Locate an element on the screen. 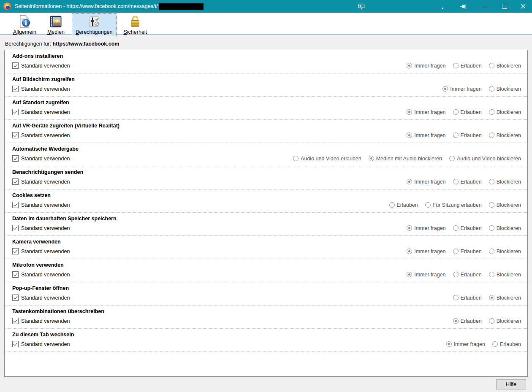 This screenshot has width=532, height=392. close-icon is located at coordinates (523, 6).